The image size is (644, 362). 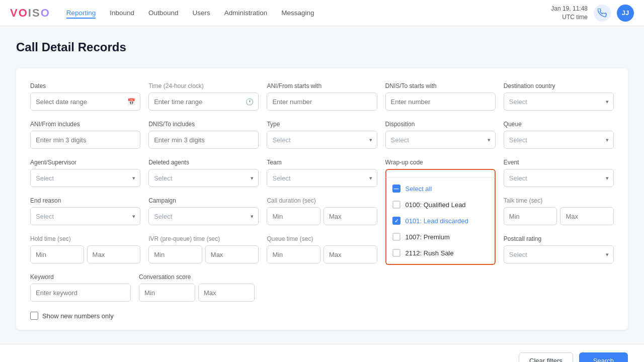 What do you see at coordinates (86, 239) in the screenshot?
I see `hold-time-label: Hold time (sec)` at bounding box center [86, 239].